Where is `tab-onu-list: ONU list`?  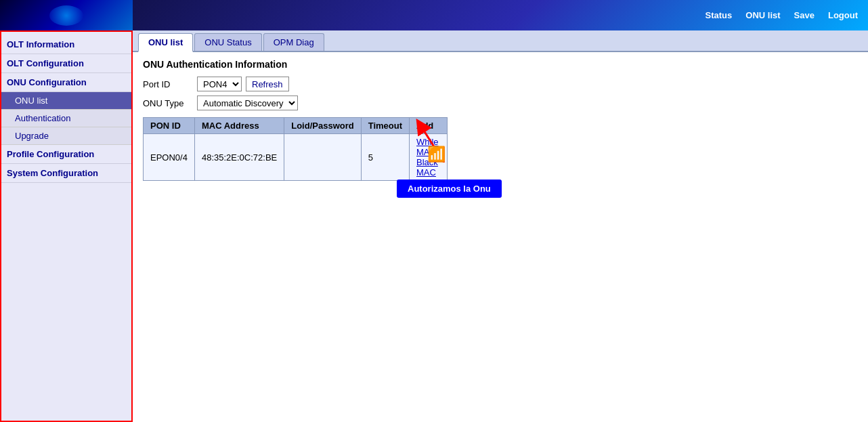 tab-onu-list: ONU list is located at coordinates (165, 43).